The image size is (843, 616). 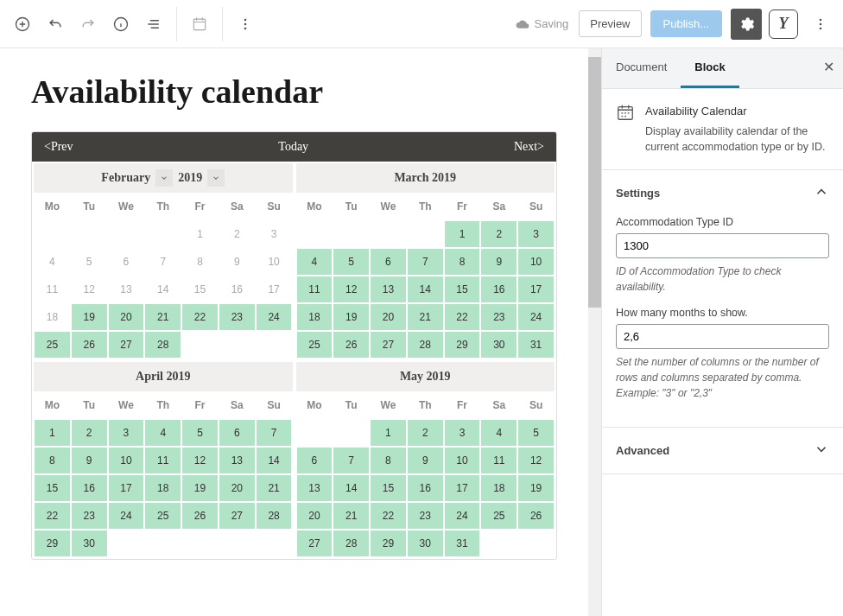 I want to click on day-cell: 31, so click(x=463, y=543).